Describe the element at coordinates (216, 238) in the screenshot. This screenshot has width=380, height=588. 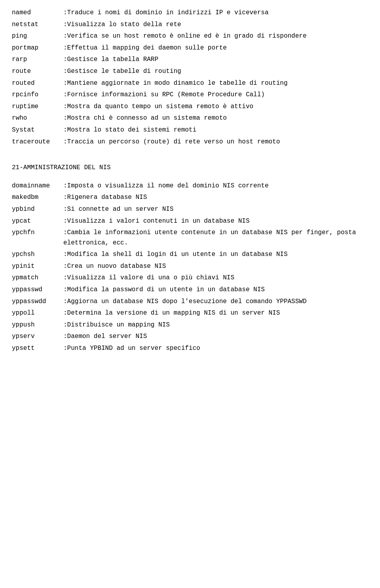
I see `command-desc: :Cambia le informazioni utente contenute…` at that location.